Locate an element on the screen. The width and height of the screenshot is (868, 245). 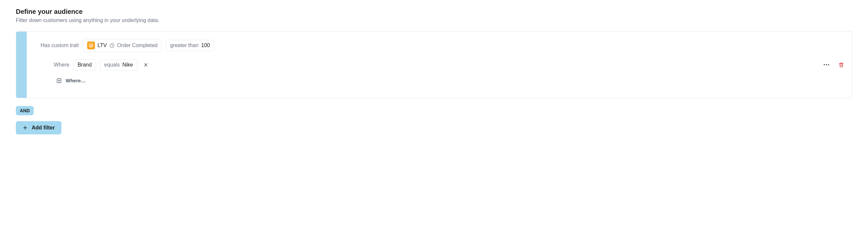
plus-icon is located at coordinates (25, 128).